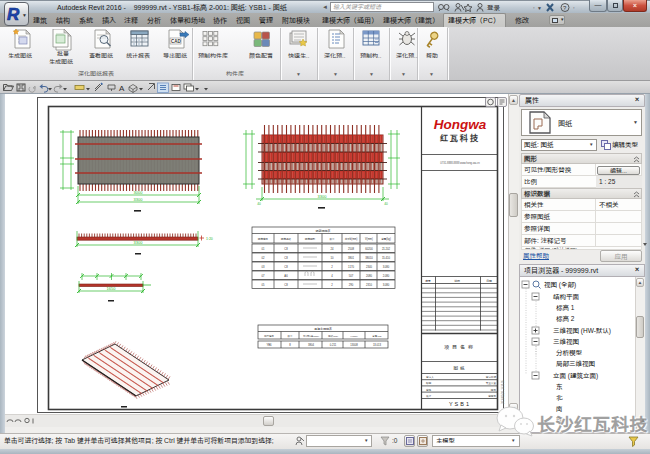  I want to click on svg-text: 钢筋编号, so click(264, 239).